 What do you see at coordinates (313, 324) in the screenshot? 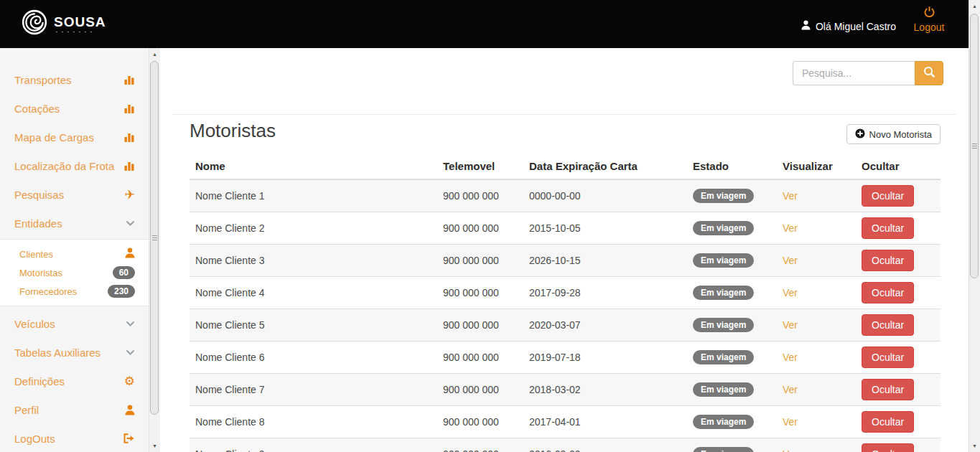
I see `cell-nome: Nome Cliente 5` at bounding box center [313, 324].